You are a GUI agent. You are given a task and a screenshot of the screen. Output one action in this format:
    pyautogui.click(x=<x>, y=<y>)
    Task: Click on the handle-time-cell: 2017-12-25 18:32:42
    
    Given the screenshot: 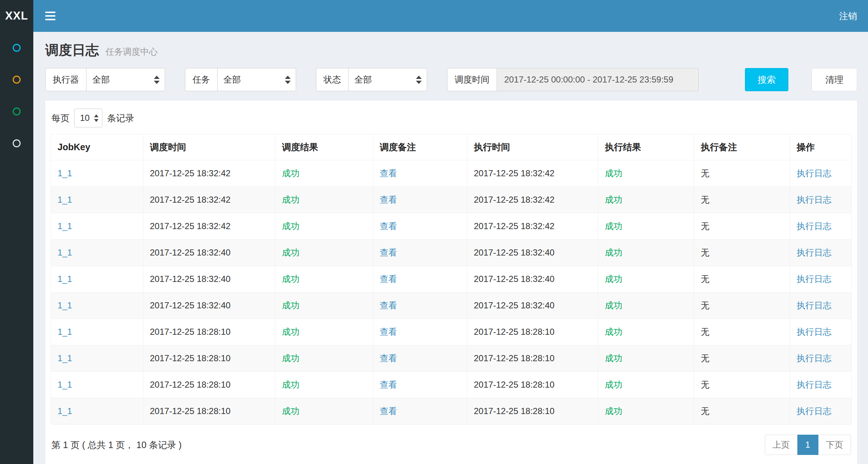 What is the action you would take?
    pyautogui.click(x=533, y=174)
    